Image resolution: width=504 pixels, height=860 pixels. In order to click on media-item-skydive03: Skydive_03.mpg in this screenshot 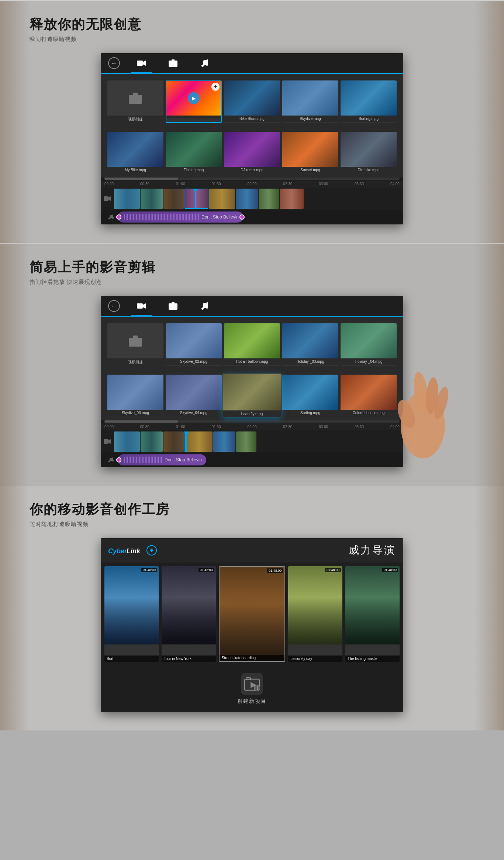, I will do `click(135, 395)`.